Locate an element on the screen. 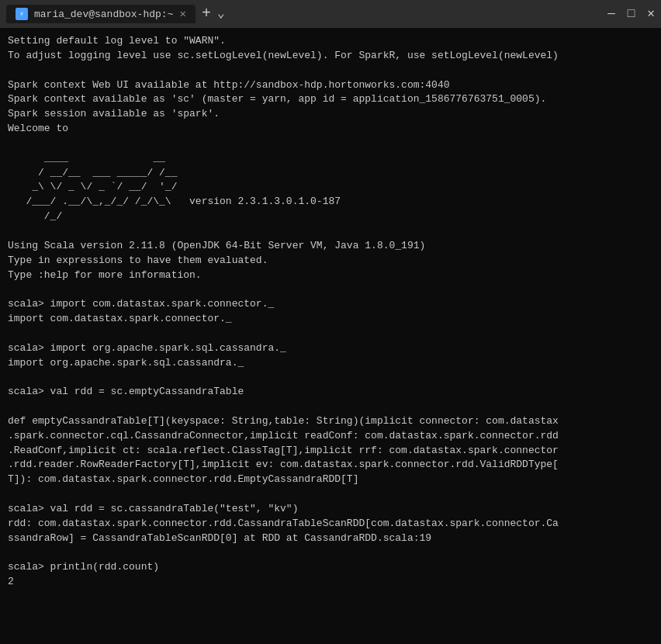 This screenshot has height=644, width=661. title-bar: ⚡ maria_dev@sandbox-hdp:~ ✕ + ⌄ — □ ✕ is located at coordinates (330, 14).